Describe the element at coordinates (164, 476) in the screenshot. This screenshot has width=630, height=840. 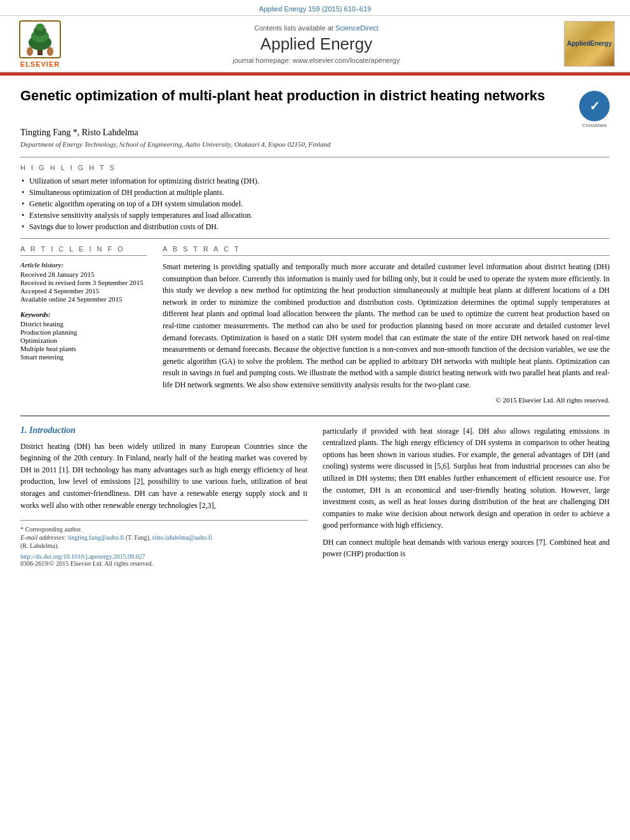
I see `intro-paragraph-1: District heating (DH) has been widely ut…` at that location.